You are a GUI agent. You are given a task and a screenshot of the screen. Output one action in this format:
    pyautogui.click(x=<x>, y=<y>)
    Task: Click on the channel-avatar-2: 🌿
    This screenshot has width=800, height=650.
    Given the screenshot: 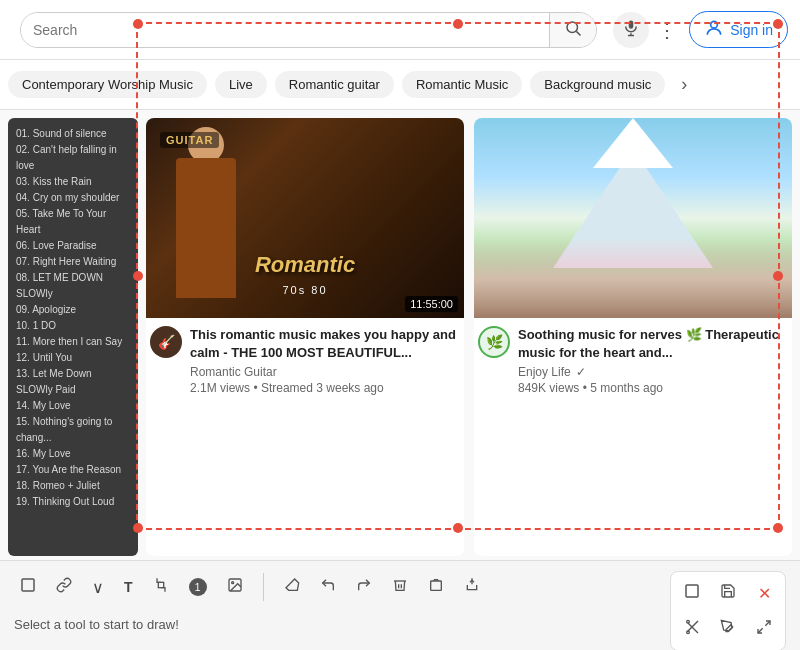 What is the action you would take?
    pyautogui.click(x=494, y=342)
    